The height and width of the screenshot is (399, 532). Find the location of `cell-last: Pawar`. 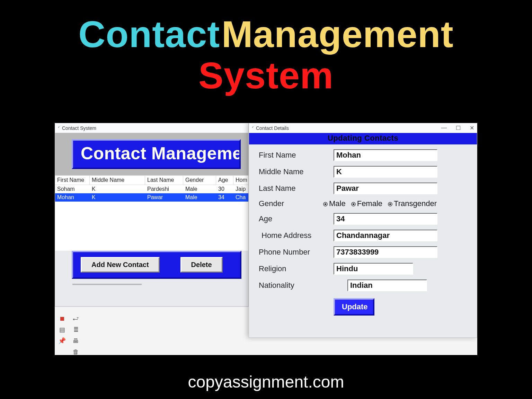

cell-last: Pawar is located at coordinates (164, 197).